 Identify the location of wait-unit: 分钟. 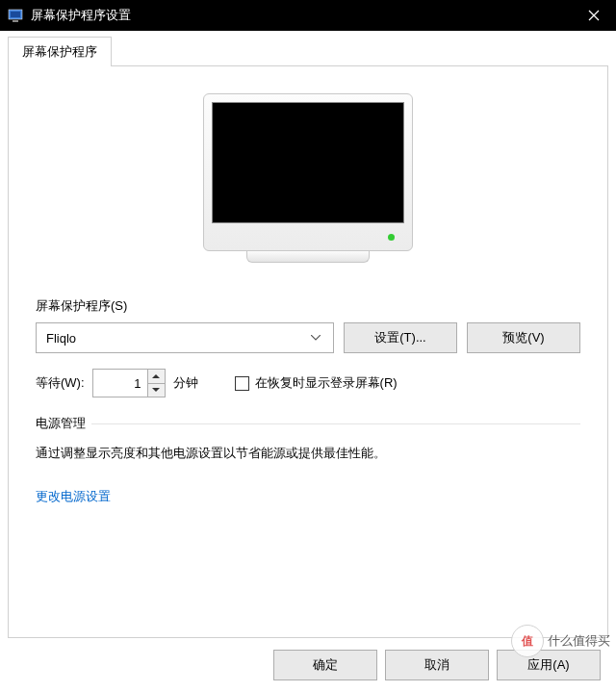
(186, 383).